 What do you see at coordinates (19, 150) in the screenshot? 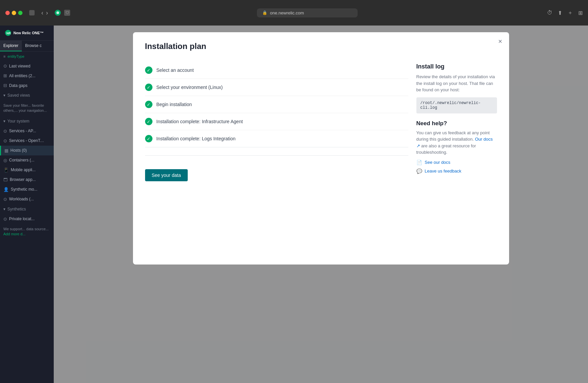
I see `sidebar-item-label: Hosts (0)` at bounding box center [19, 150].